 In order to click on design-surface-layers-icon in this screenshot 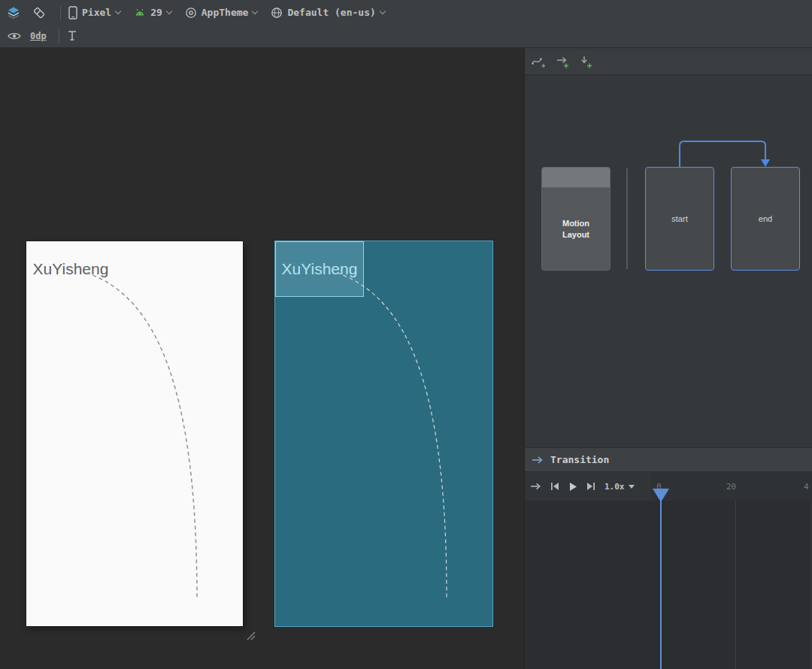, I will do `click(14, 13)`.